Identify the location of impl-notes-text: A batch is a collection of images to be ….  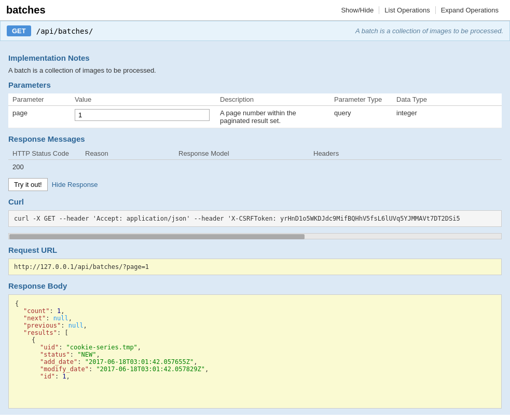
(255, 71).